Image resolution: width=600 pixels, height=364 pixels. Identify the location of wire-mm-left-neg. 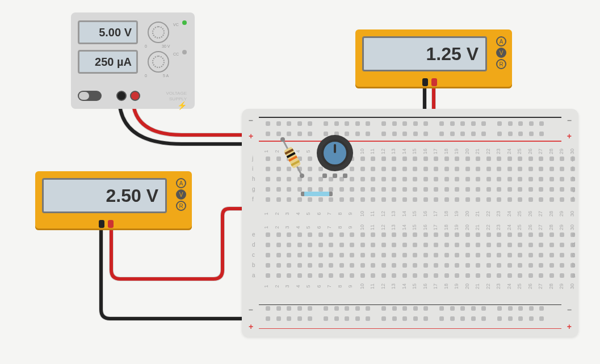
(181, 274).